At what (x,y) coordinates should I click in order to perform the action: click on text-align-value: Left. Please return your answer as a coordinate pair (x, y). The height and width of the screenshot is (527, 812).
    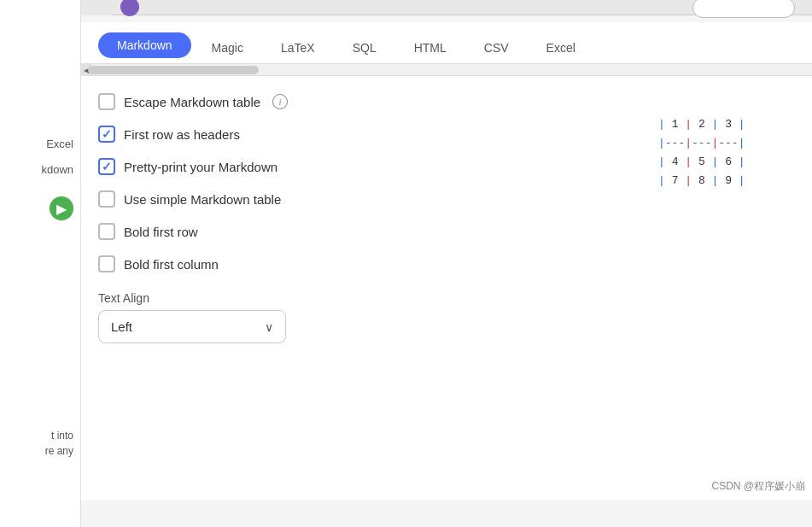
    Looking at the image, I should click on (121, 326).